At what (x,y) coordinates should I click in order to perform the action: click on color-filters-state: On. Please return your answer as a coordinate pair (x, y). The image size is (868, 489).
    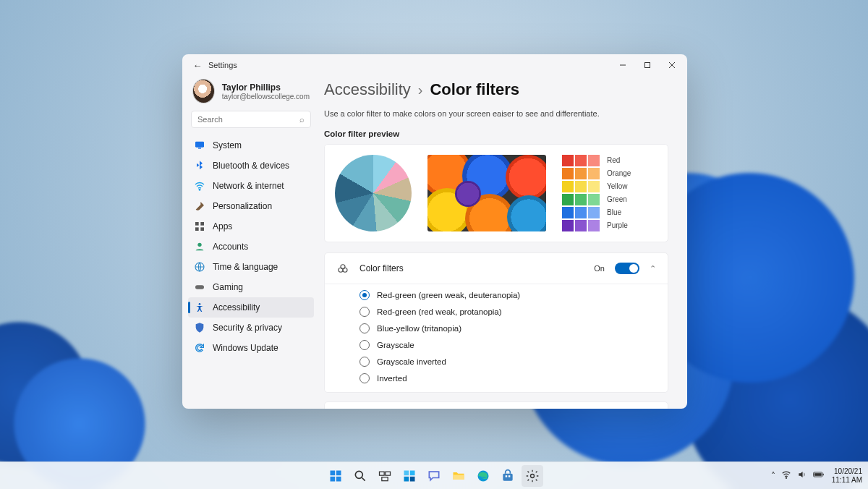
    Looking at the image, I should click on (599, 268).